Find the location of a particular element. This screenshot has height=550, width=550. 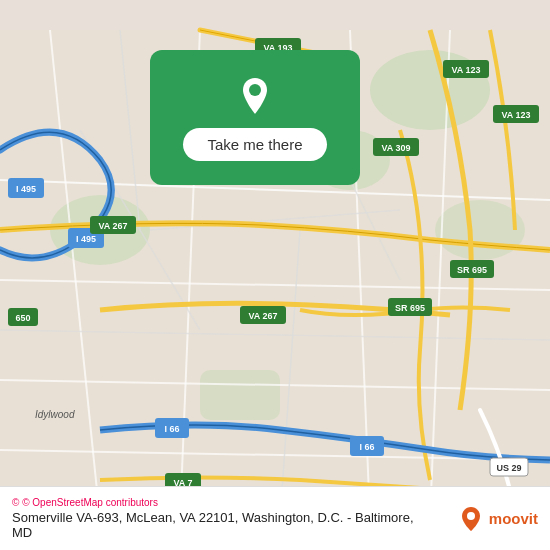

bottom-left: © © OpenStreetMap contributors Somervill… is located at coordinates (222, 518).